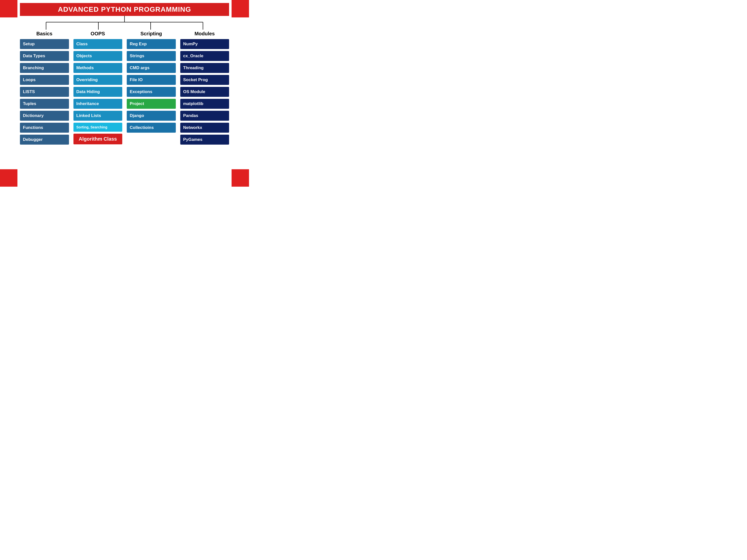 The image size is (747, 560). What do you see at coordinates (205, 56) in the screenshot?
I see `modules-cx-oracle: cx_Oracle` at bounding box center [205, 56].